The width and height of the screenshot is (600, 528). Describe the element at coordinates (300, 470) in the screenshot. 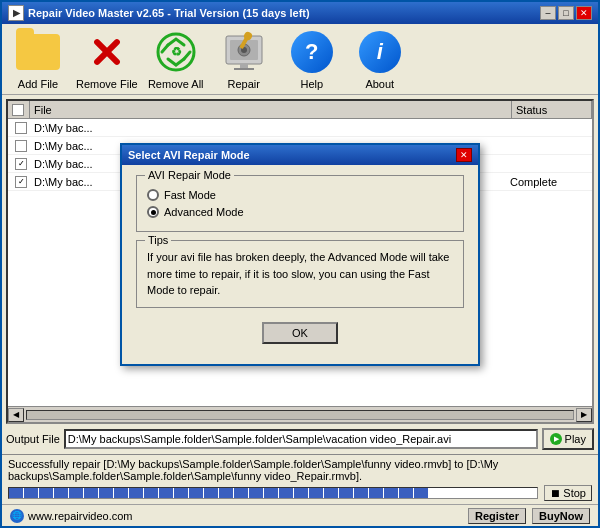

I see `status-message: Successfully repair [D:\My backups\Sampl…` at that location.